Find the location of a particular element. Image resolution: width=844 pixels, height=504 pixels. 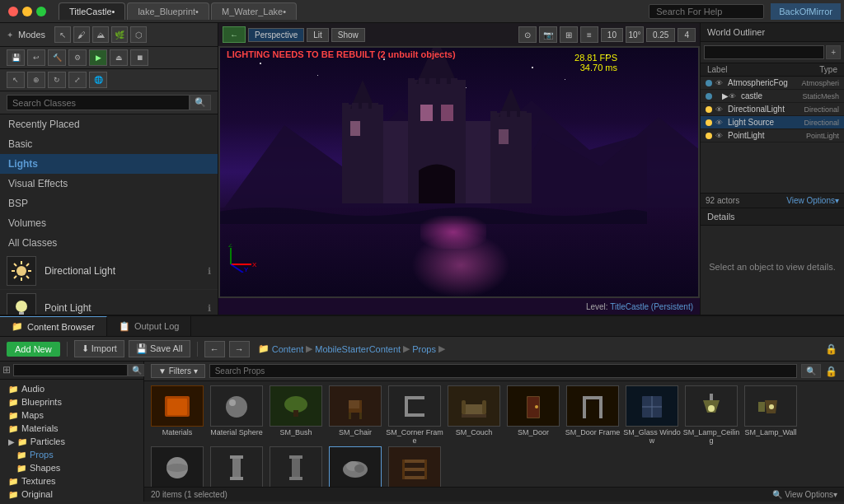

lock-icon: 🔒 is located at coordinates (831, 349).